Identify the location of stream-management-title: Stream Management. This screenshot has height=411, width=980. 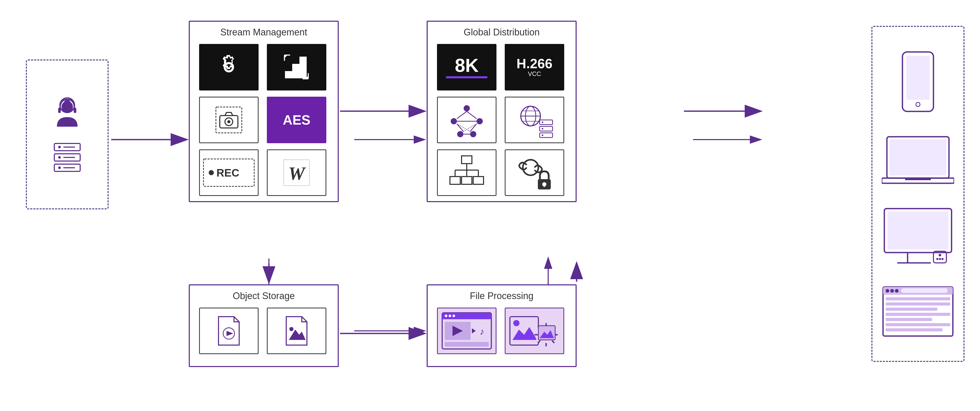
(264, 32).